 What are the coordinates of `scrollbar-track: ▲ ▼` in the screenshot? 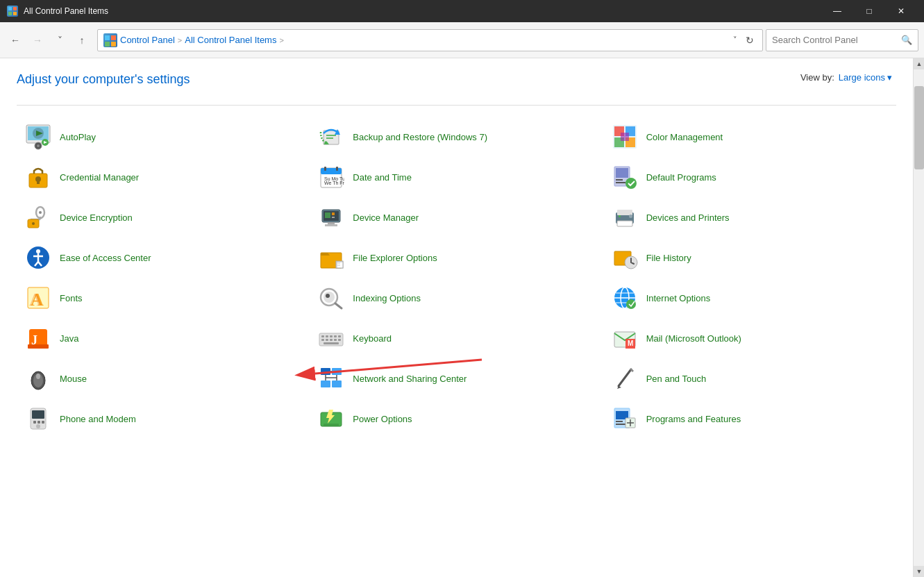 It's located at (919, 318).